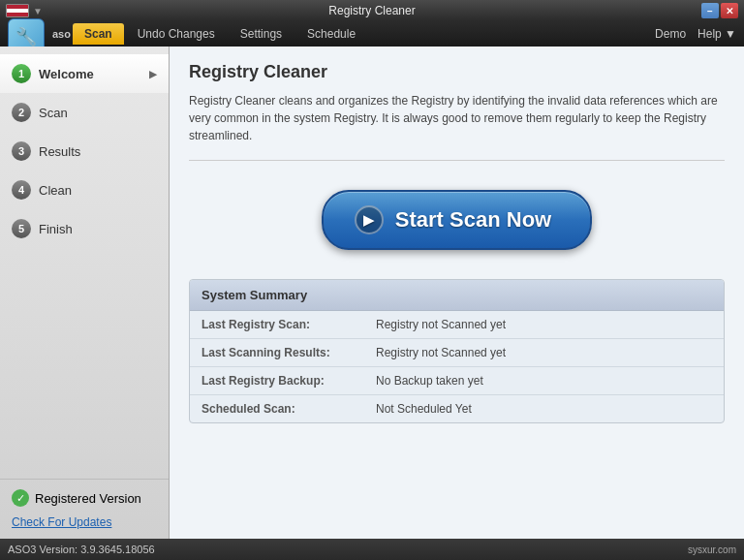 The image size is (744, 560). What do you see at coordinates (60, 151) in the screenshot?
I see `sidebar-item-label-results: Results` at bounding box center [60, 151].